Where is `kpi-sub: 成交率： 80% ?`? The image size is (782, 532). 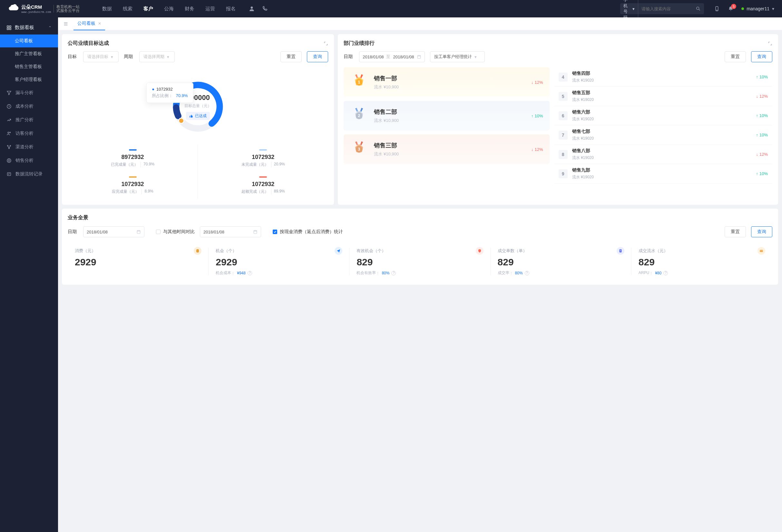 kpi-sub: 成交率： 80% ? is located at coordinates (561, 273).